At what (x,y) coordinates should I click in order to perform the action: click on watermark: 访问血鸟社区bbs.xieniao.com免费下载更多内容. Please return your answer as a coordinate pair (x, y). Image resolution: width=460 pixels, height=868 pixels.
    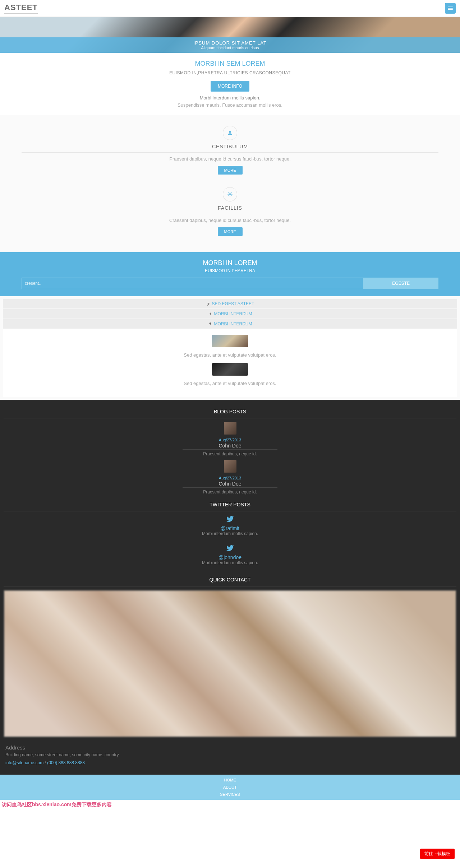
    Looking at the image, I should click on (230, 805).